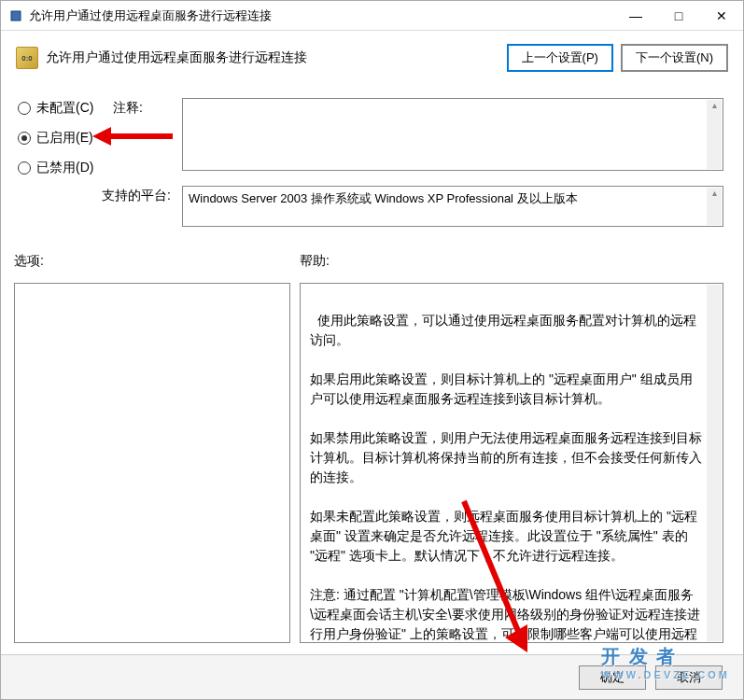  Describe the element at coordinates (27, 58) in the screenshot. I see `policy-icon` at that location.